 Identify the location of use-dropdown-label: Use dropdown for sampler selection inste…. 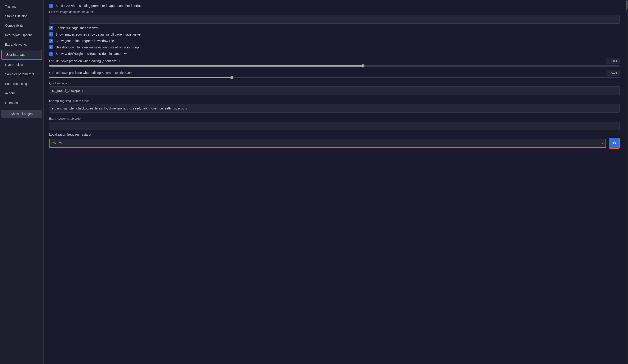
(97, 47).